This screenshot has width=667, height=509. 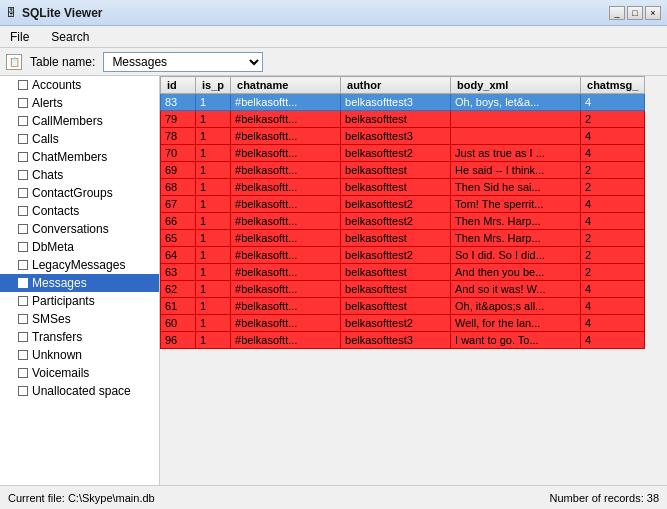 What do you see at coordinates (20, 37) in the screenshot?
I see `menu-file: File` at bounding box center [20, 37].